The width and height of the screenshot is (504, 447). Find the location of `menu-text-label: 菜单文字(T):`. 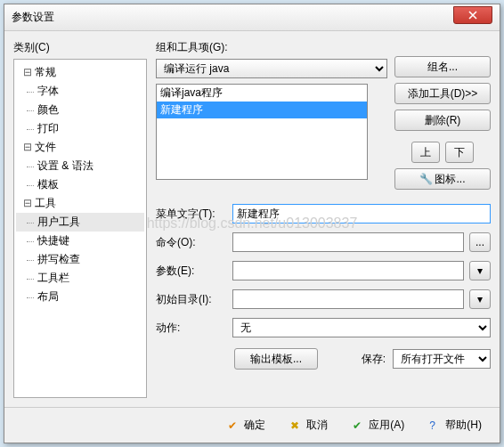

menu-text-label: 菜单文字(T): is located at coordinates (191, 214).